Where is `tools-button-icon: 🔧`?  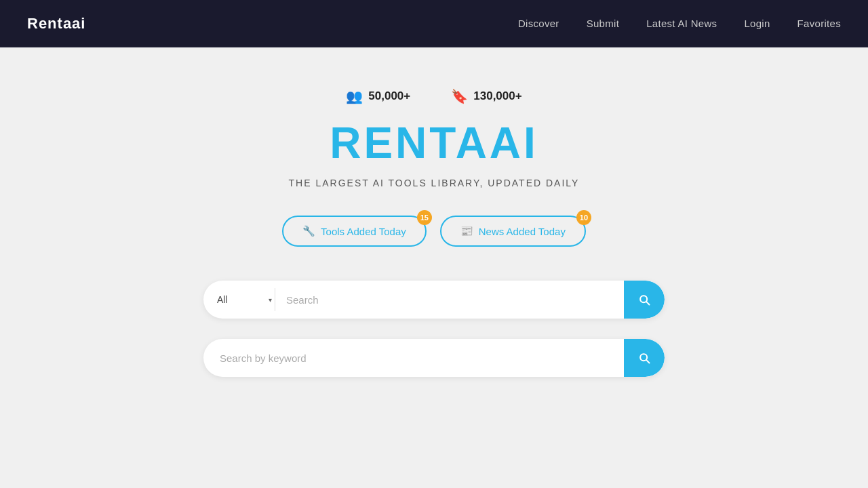 tools-button-icon: 🔧 is located at coordinates (309, 231).